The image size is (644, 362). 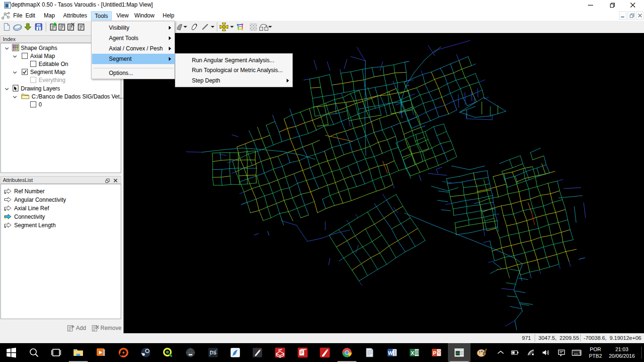 What do you see at coordinates (413, 353) in the screenshot?
I see `svg-text: X` at bounding box center [413, 353].